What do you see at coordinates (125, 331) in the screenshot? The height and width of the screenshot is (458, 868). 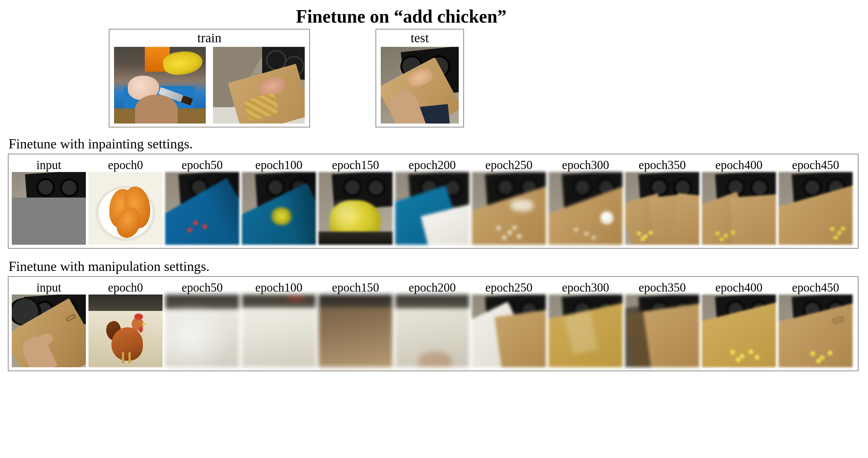 I see `manipulation-epoch0-tile` at bounding box center [125, 331].